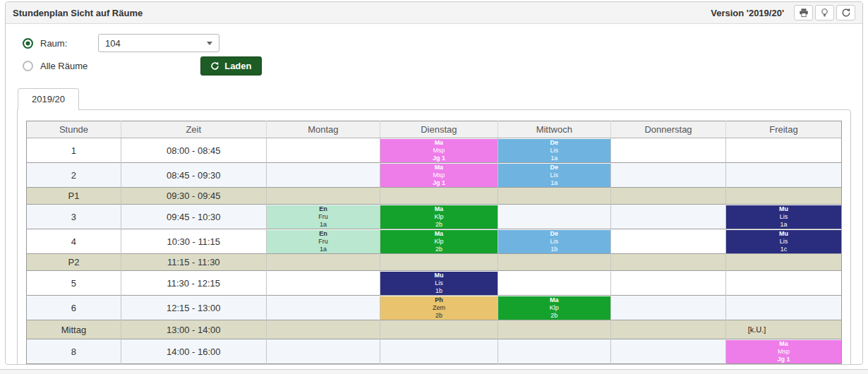 Image resolution: width=868 pixels, height=374 pixels. What do you see at coordinates (64, 66) in the screenshot?
I see `all-rooms-label: Alle Räume` at bounding box center [64, 66].